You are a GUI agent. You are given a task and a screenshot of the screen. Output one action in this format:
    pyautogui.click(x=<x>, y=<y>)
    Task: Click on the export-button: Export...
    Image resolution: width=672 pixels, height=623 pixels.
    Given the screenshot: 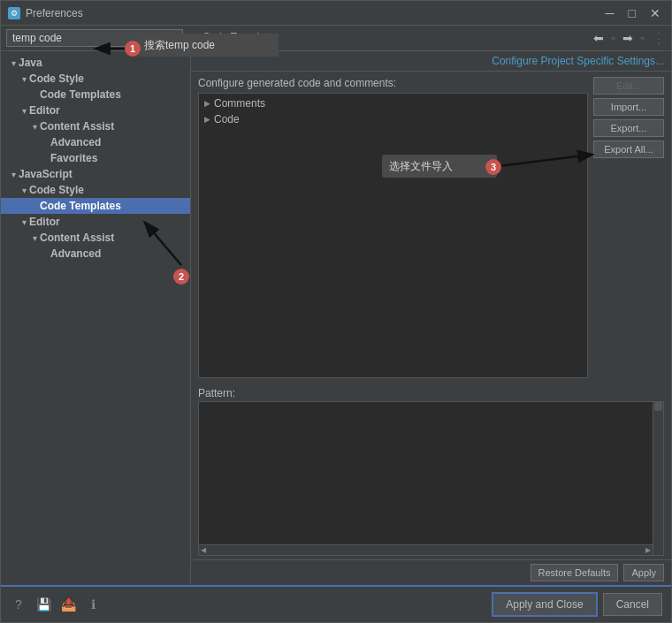 What is the action you would take?
    pyautogui.click(x=629, y=128)
    